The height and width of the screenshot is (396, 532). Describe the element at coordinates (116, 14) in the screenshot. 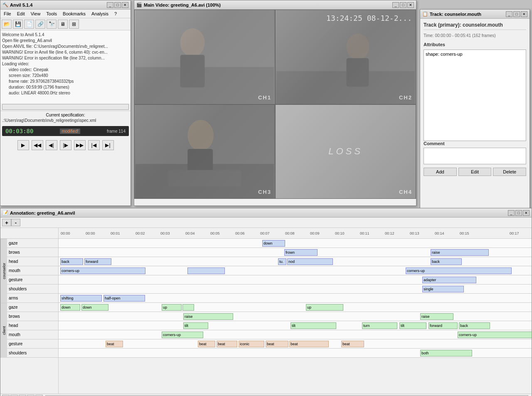

I see `menu-help: ?` at that location.